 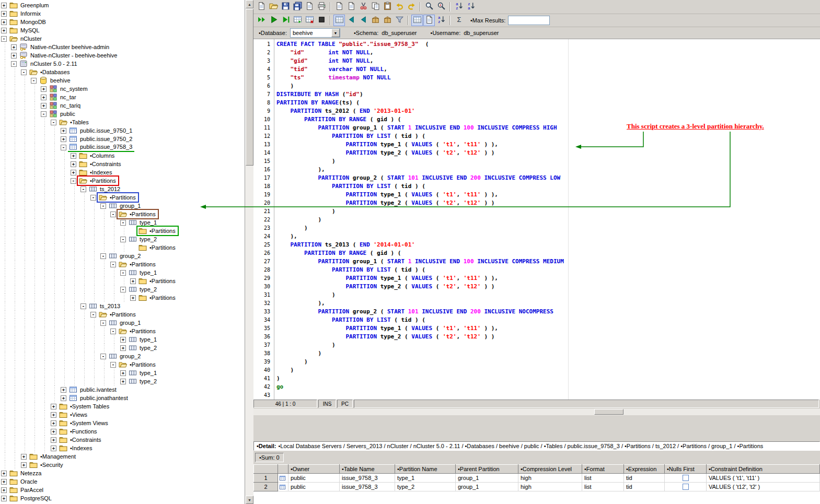 What do you see at coordinates (266, 487) in the screenshot?
I see `row-number: 2` at bounding box center [266, 487].